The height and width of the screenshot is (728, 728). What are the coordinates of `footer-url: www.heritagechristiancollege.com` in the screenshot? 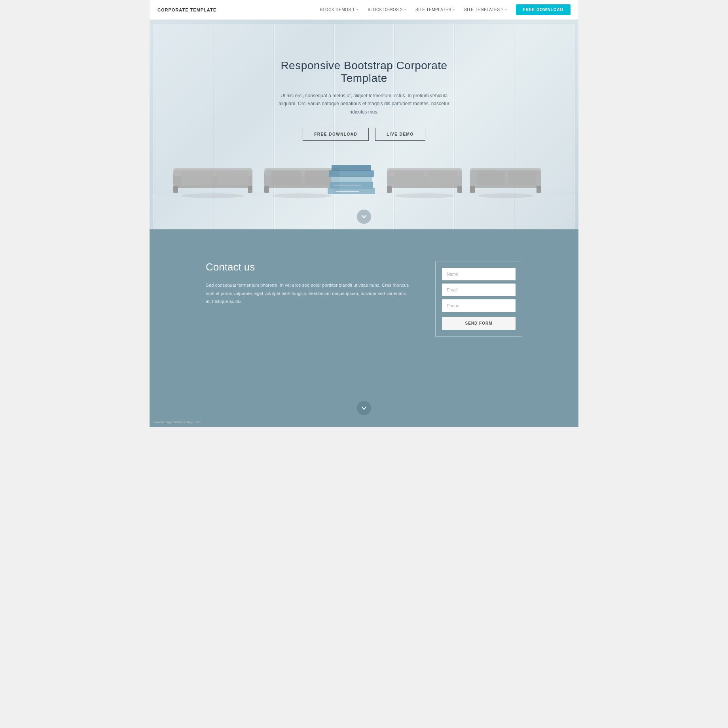 It's located at (177, 422).